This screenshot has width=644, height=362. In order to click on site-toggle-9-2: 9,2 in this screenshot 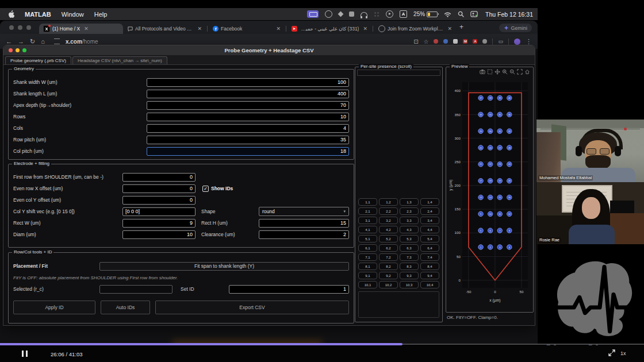, I will do `click(389, 276)`.